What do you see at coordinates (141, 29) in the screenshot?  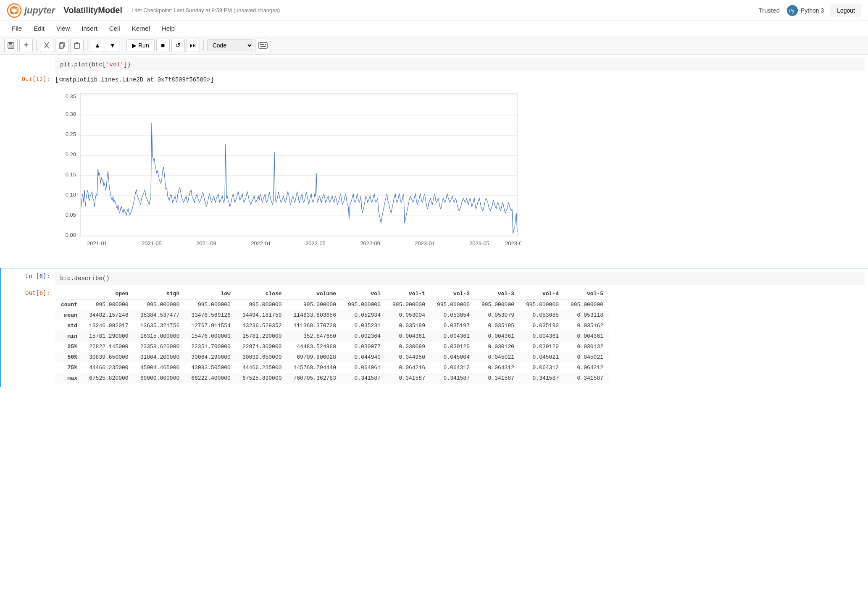 I see `menu-kernel: Kernel` at bounding box center [141, 29].